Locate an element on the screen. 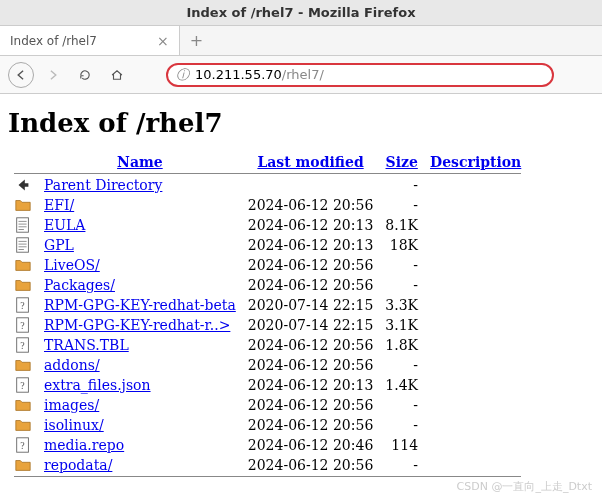  file-link: RPM-GPG-KEY-redhat-r..> is located at coordinates (137, 325).